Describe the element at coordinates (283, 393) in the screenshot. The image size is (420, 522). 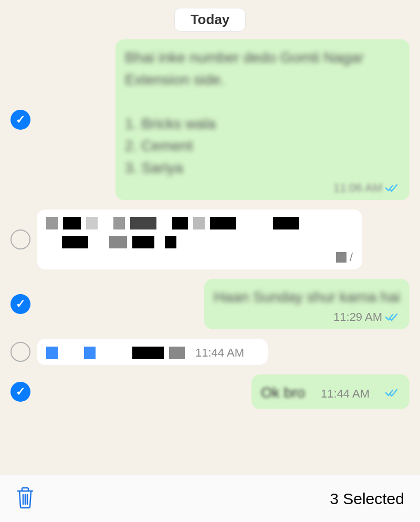
I see `message-text: Ok bro` at that location.